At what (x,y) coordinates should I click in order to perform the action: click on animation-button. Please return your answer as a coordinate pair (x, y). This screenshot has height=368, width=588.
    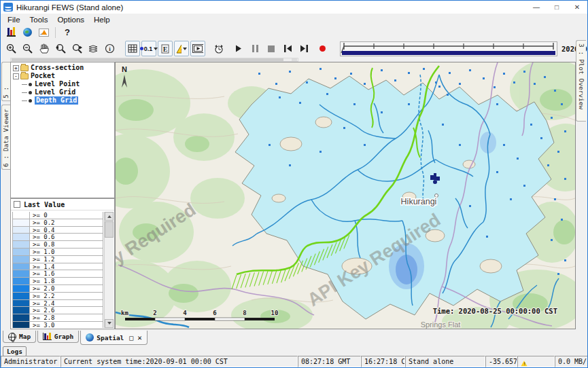
    Looking at the image, I should click on (198, 49).